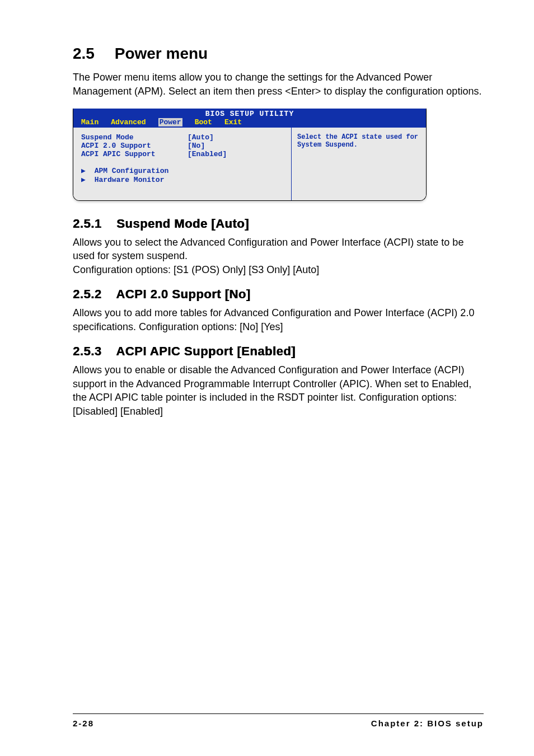  I want to click on bios-item-value: [Auto], so click(200, 138).